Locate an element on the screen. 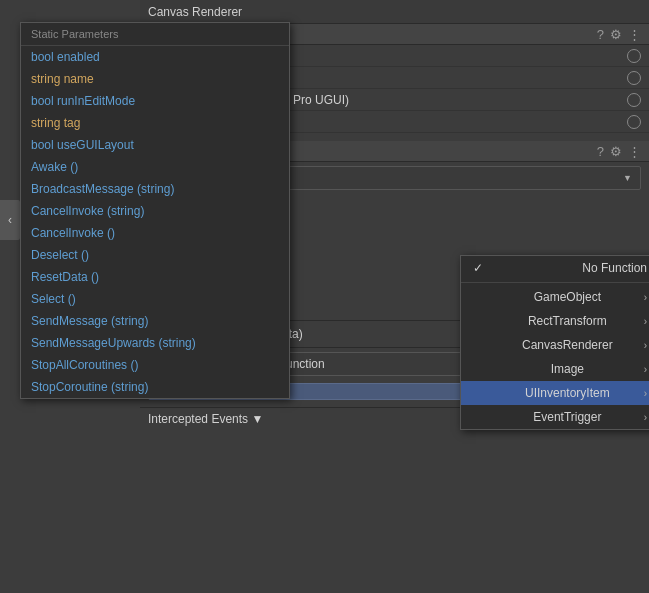 This screenshot has width=649, height=593. submenu-gameobject-label: GameObject is located at coordinates (568, 297).